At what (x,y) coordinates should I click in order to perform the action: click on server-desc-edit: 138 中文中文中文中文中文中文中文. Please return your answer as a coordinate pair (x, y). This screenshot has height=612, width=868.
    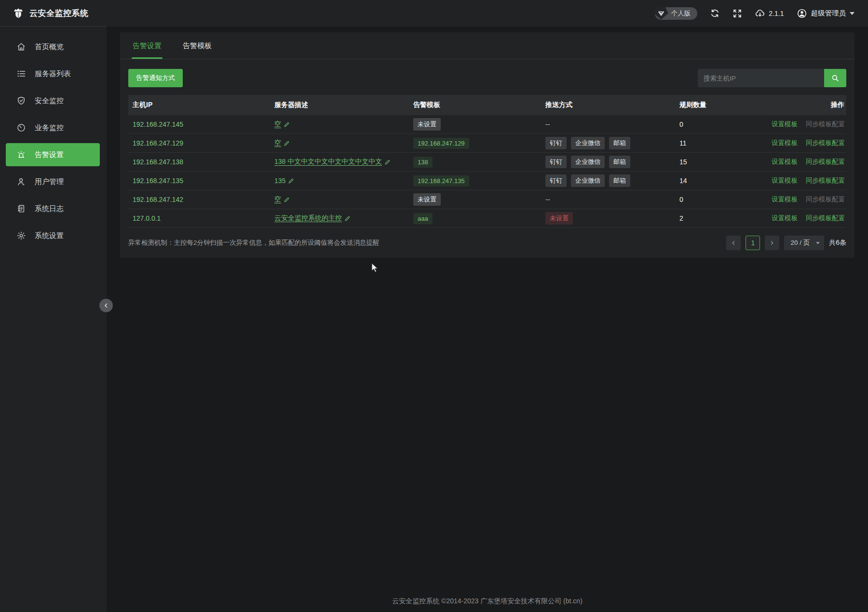
    Looking at the image, I should click on (333, 162).